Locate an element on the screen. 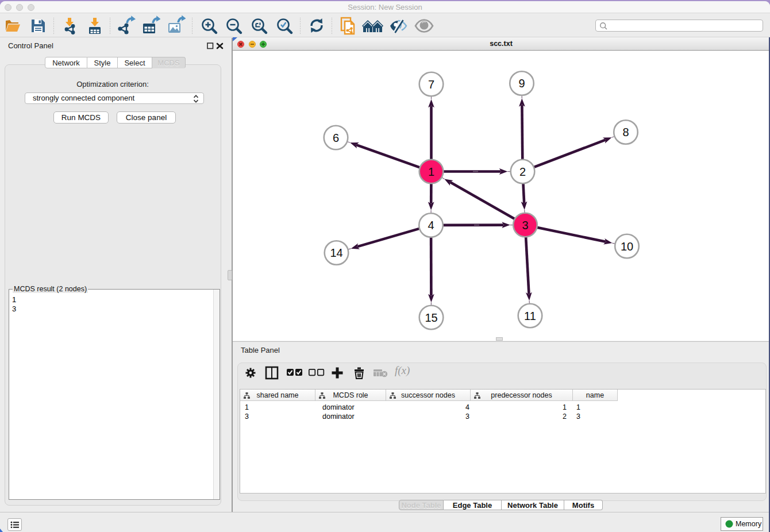  svg-text: 4 is located at coordinates (431, 225).